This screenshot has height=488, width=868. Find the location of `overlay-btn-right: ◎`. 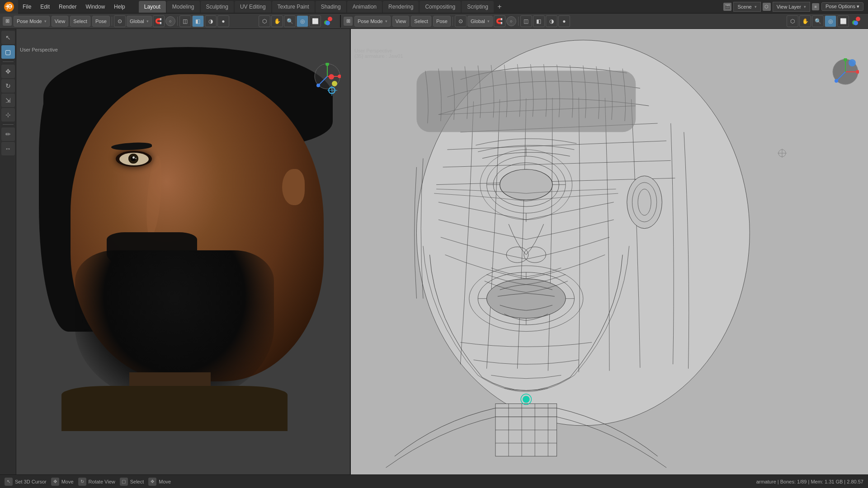

overlay-btn-right: ◎ is located at coordinates (830, 21).